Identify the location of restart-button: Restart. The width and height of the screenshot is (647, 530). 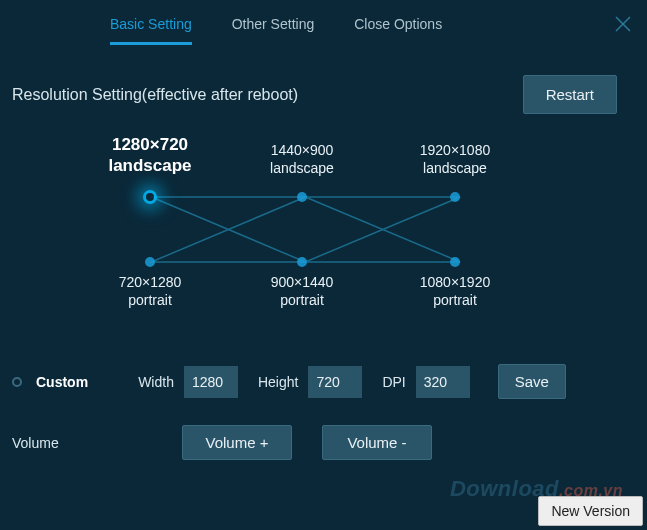
(570, 94).